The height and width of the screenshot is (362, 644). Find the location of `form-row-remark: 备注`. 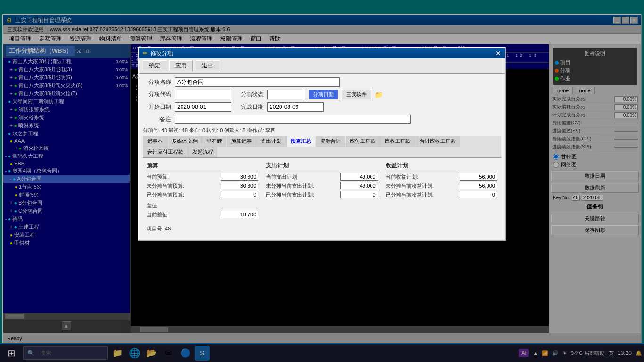

form-row-remark: 备注 is located at coordinates (322, 119).